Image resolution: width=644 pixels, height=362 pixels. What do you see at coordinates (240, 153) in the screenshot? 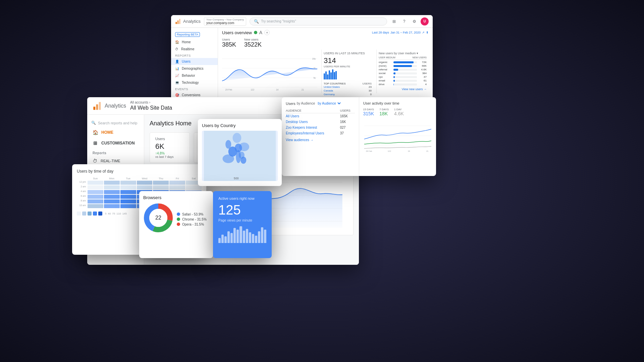
I see `country-map-window: Users by Country 500` at bounding box center [240, 153].